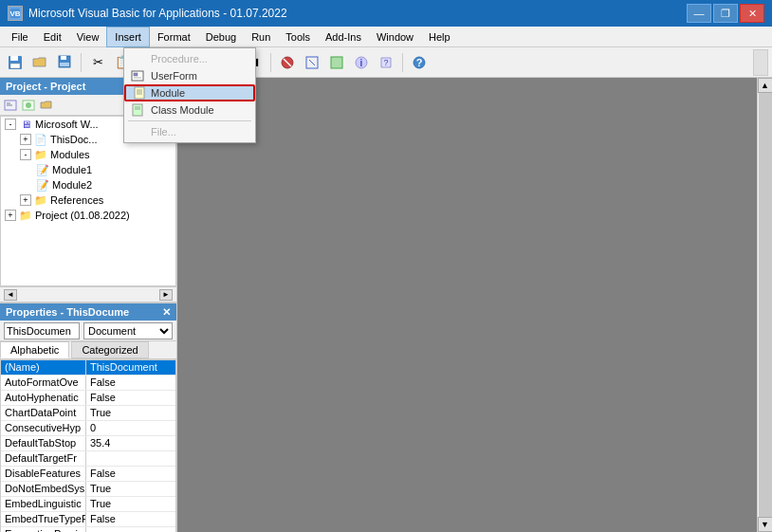 The width and height of the screenshot is (772, 532). I want to click on prop-name-name: (Name), so click(44, 368).